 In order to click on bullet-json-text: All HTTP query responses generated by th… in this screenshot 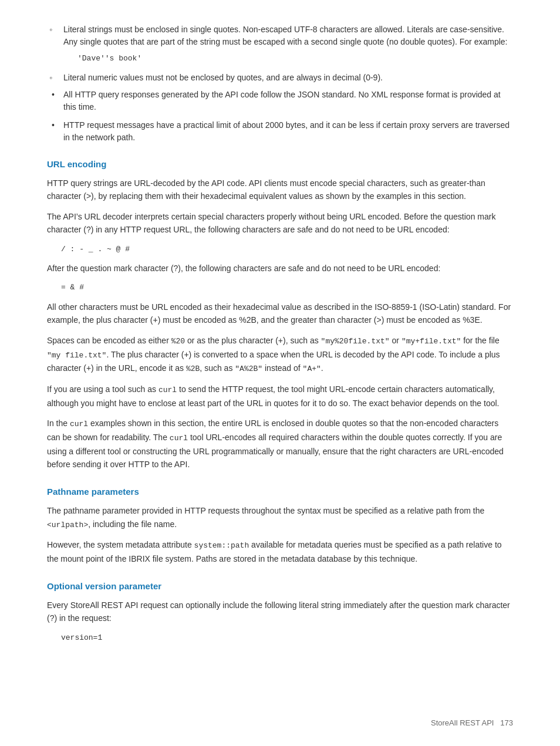, I will do `click(282, 101)`.